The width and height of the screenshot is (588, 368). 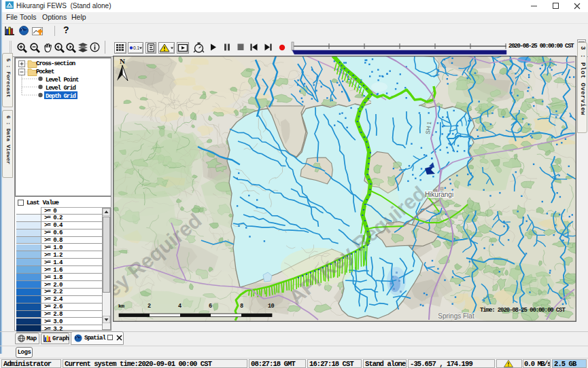 What do you see at coordinates (179, 306) in the screenshot?
I see `svg-text: 4` at bounding box center [179, 306].